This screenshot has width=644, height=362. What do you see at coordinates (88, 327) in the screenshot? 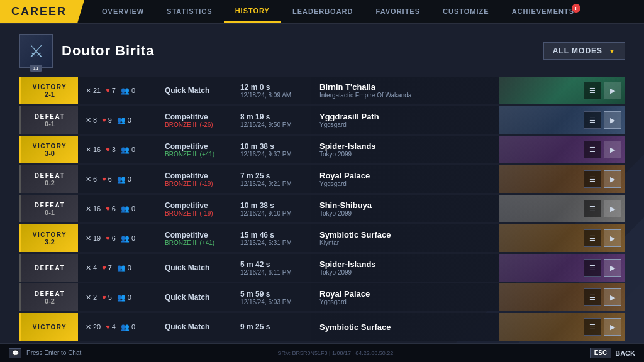
I see `kills-stat-icon: ✕` at bounding box center [88, 327].